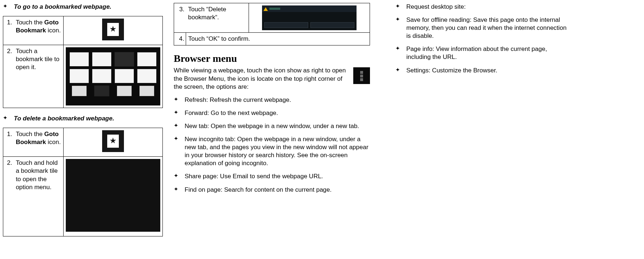 The height and width of the screenshot is (259, 644). What do you see at coordinates (262, 79) in the screenshot?
I see `browser-menu-intro: While viewing a webpage, touch the icon …` at bounding box center [262, 79].